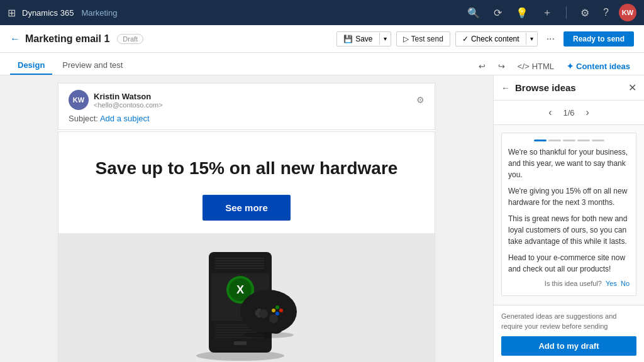 The image size is (644, 362). Describe the element at coordinates (522, 13) in the screenshot. I see `lightbulb-icon: 💡` at that location.